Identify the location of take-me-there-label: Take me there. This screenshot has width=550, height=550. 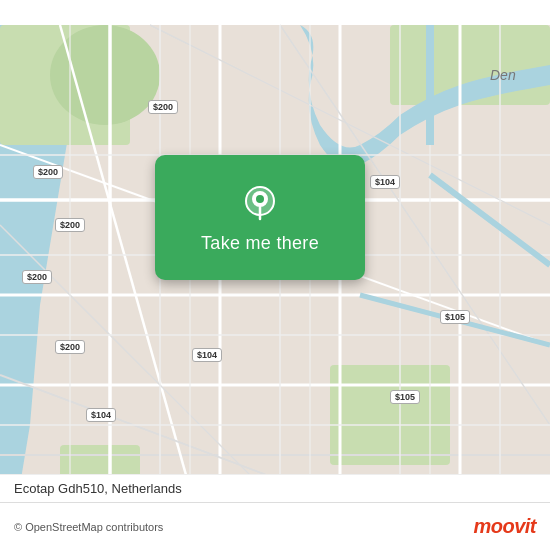
(260, 244).